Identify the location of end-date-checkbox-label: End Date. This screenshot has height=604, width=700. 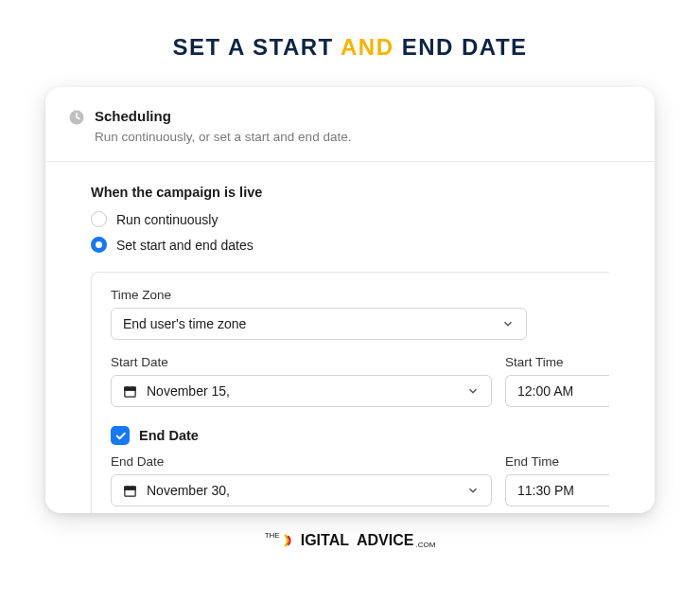
(168, 435).